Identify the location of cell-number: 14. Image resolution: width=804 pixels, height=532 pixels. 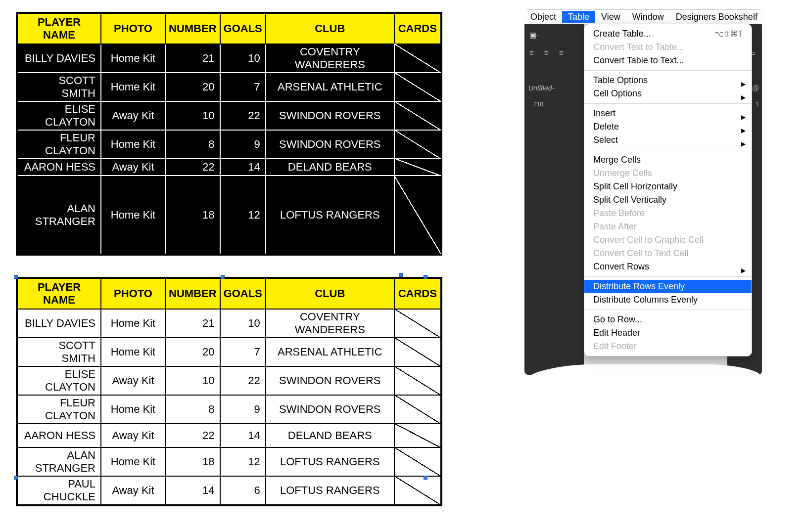
(193, 490).